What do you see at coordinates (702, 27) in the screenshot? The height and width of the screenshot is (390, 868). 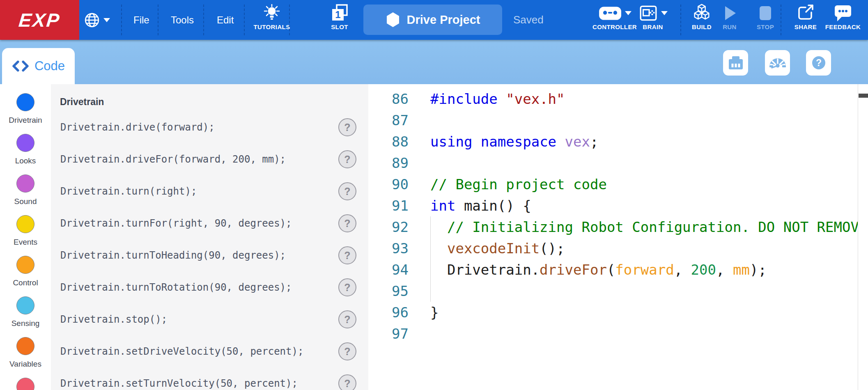 I see `build-label: BUILD` at bounding box center [702, 27].